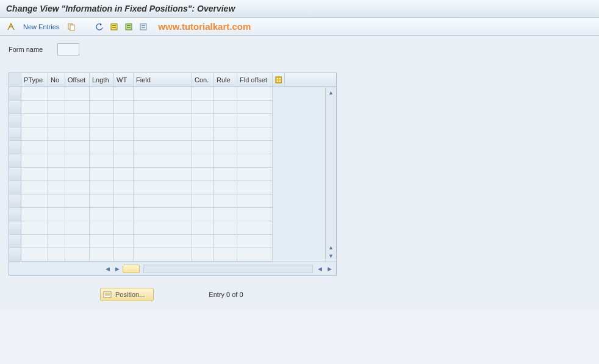 The image size is (599, 364). Describe the element at coordinates (77, 80) in the screenshot. I see `col-offset: Offset` at that location.